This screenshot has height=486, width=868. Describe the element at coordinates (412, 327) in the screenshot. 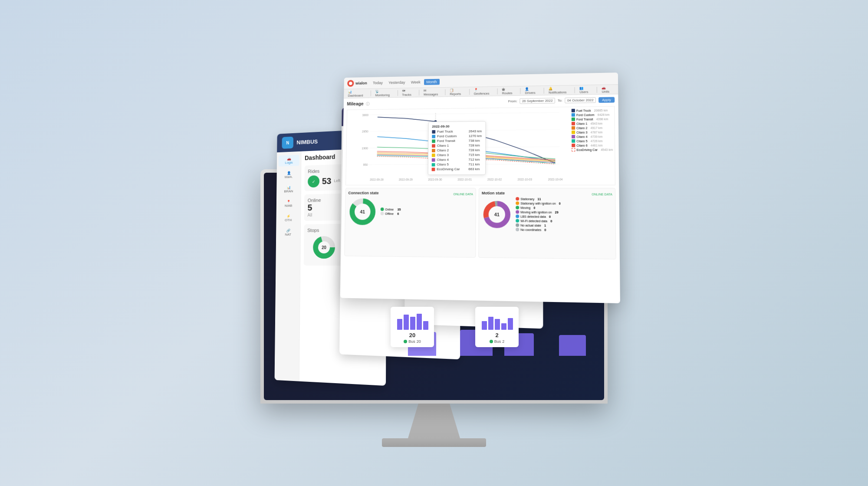

I see `left-bar-panel: 20 Bus 20` at that location.